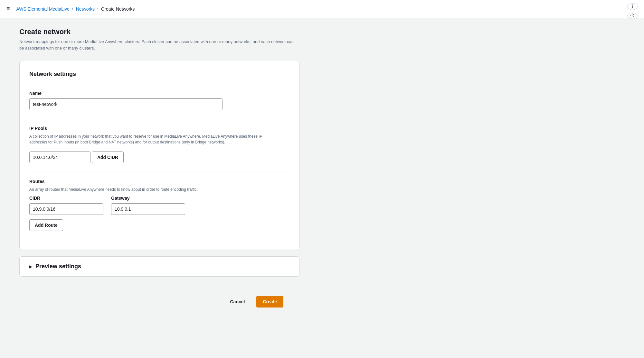 This screenshot has width=644, height=358. Describe the element at coordinates (126, 104) in the screenshot. I see `name-input` at that location.